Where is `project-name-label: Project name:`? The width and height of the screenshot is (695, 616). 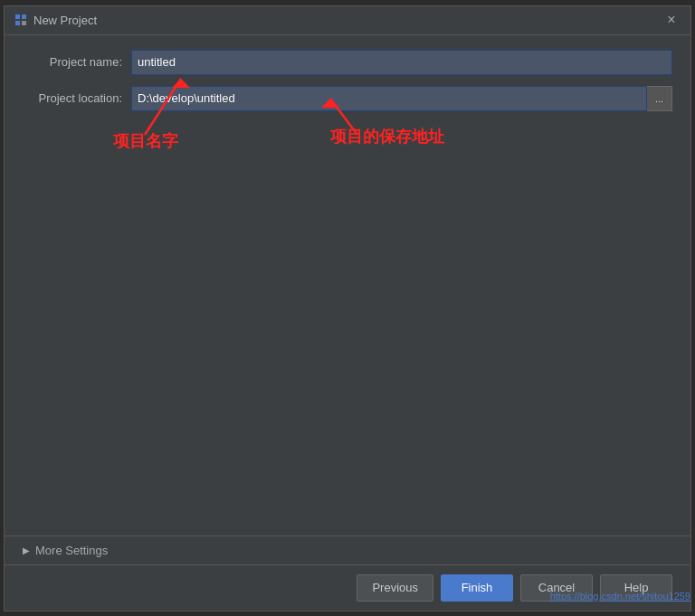
project-name-label: Project name: is located at coordinates (77, 62).